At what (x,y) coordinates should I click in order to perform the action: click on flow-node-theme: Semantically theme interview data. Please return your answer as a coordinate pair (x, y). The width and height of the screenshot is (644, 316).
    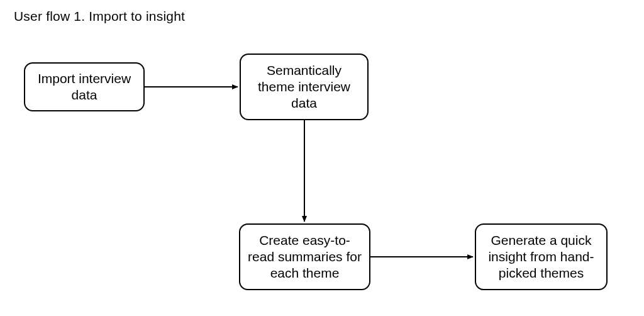
    Looking at the image, I should click on (304, 87).